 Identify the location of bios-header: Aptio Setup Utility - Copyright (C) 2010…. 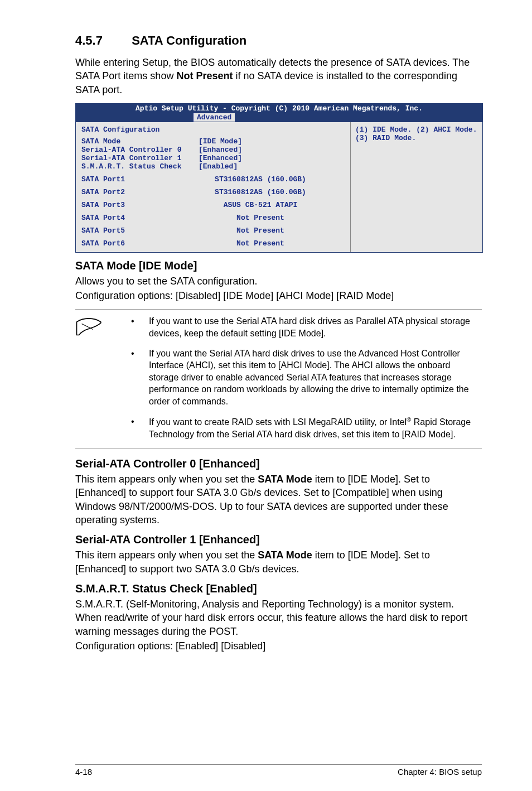
(279, 113).